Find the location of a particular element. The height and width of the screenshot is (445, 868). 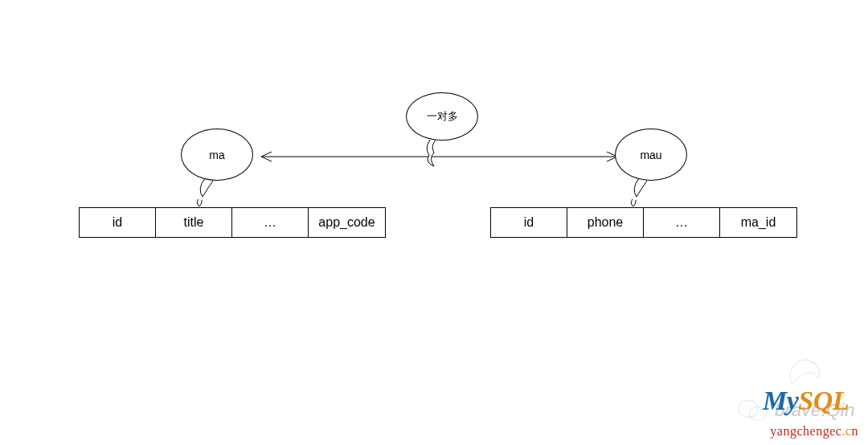

entity-left-name: ma is located at coordinates (217, 155).